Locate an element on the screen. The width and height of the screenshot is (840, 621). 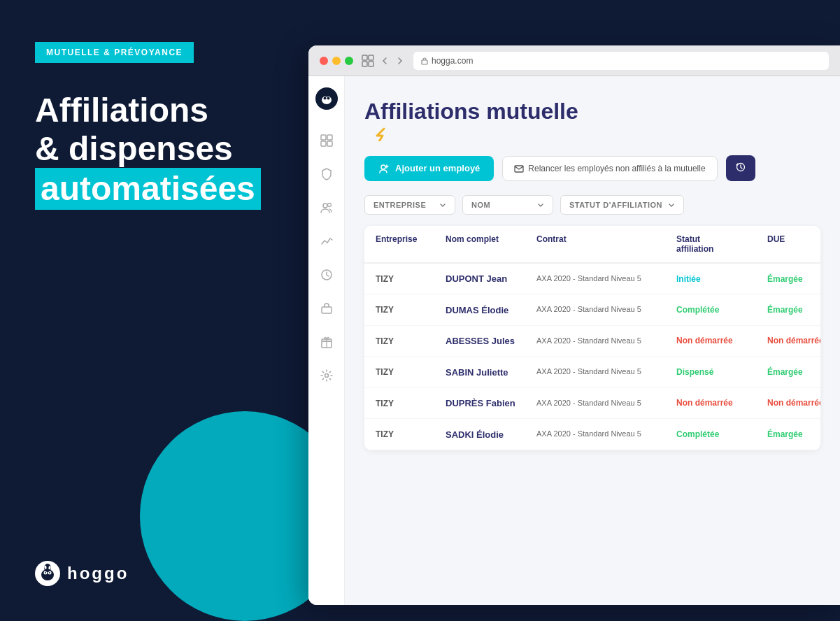
brand-logo: hoggo is located at coordinates (82, 573).